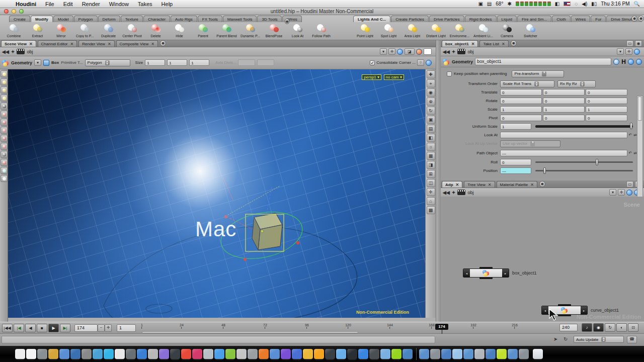 The height and width of the screenshot is (362, 644). What do you see at coordinates (610, 328) in the screenshot?
I see `loop-mode-button: ↻` at bounding box center [610, 328].